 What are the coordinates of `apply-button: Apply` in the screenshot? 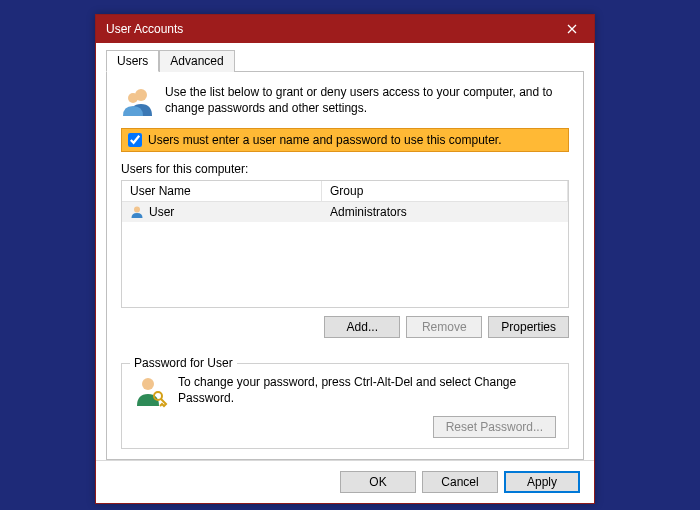 It's located at (542, 482).